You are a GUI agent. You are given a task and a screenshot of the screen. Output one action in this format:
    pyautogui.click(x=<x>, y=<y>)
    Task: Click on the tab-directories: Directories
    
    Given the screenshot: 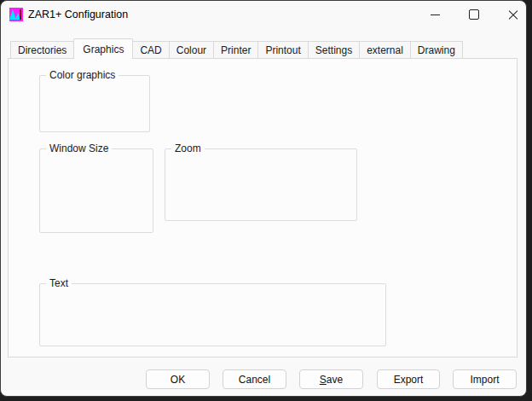 What is the action you would take?
    pyautogui.click(x=43, y=49)
    